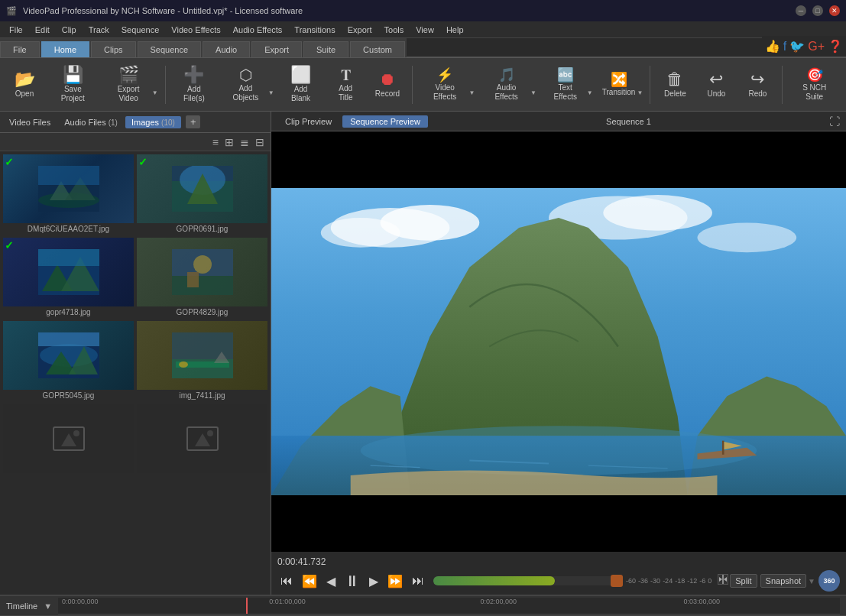  What do you see at coordinates (743, 581) in the screenshot?
I see `split-button: Split` at bounding box center [743, 581].